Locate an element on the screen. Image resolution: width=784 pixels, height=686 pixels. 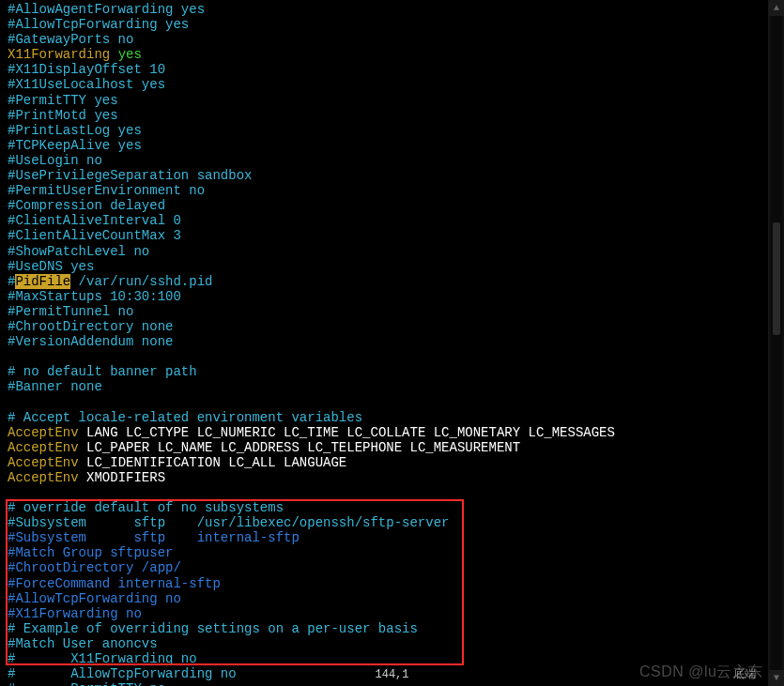
text-segment: #UsePrivilegeSeparation sandbox is located at coordinates (130, 175).